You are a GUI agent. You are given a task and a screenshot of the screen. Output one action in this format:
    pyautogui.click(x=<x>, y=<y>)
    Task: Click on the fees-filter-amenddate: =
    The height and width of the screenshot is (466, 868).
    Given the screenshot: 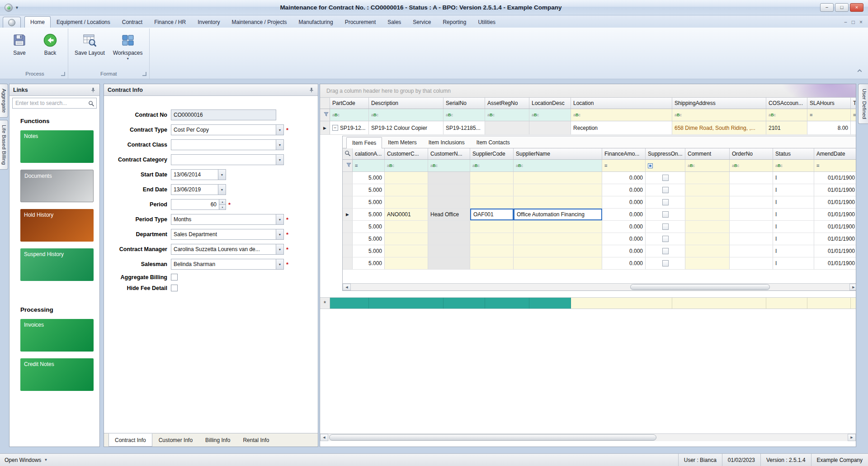 What is the action you would take?
    pyautogui.click(x=835, y=166)
    